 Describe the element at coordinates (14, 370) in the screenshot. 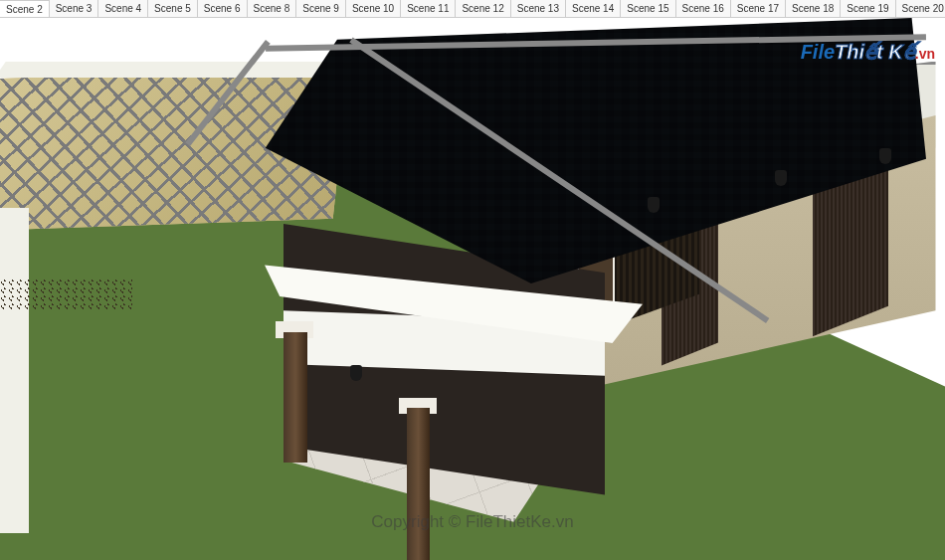

I see `boundary-wall-left` at that location.